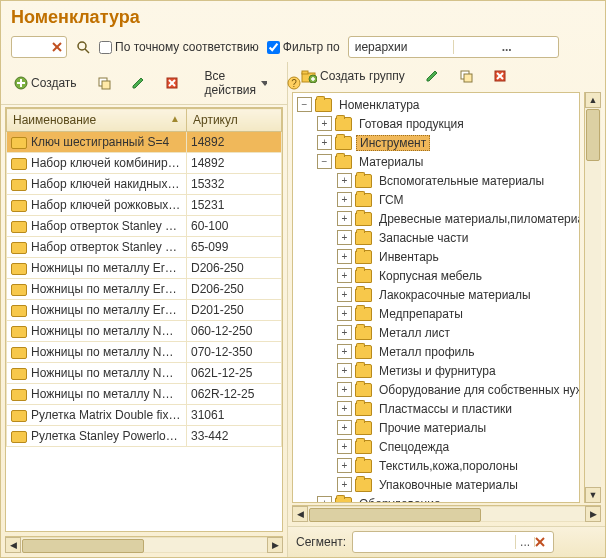 The width and height of the screenshot is (606, 558). I want to click on table-row: Набор ключей рожковых Matri...15231, so click(144, 206).